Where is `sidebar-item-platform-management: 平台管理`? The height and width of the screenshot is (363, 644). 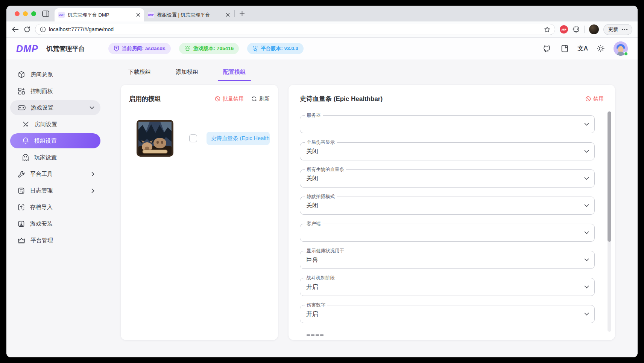
sidebar-item-platform-management: 平台管理 is located at coordinates (55, 240).